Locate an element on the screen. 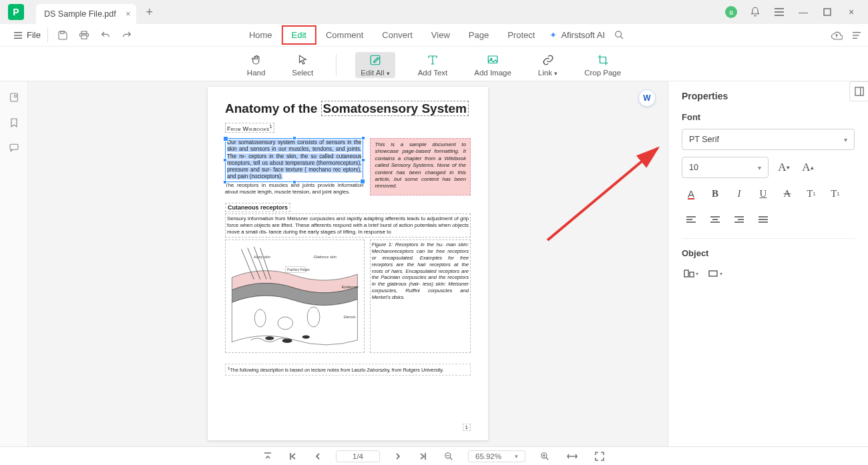 Image resolution: width=868 pixels, height=465 pixels. ai-assistant-button: ✦ Afirstsoft AI is located at coordinates (577, 35).